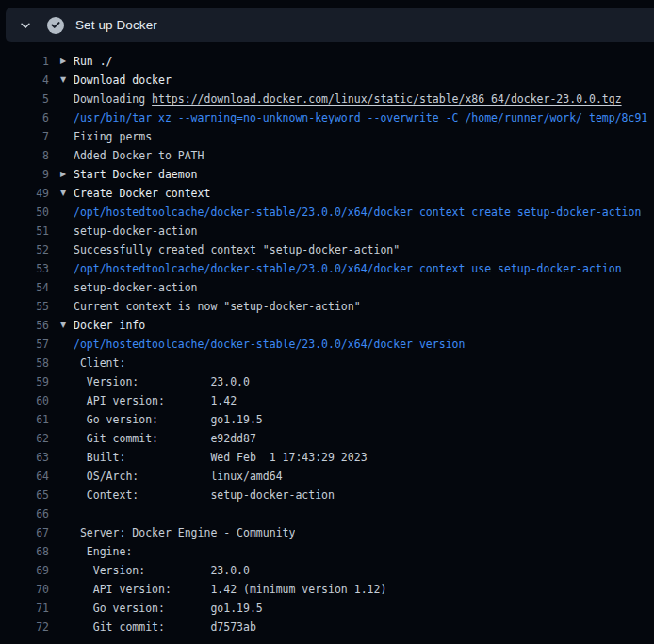 The height and width of the screenshot is (644, 654). I want to click on text-segment: Go version: go1.19.5, so click(168, 420).